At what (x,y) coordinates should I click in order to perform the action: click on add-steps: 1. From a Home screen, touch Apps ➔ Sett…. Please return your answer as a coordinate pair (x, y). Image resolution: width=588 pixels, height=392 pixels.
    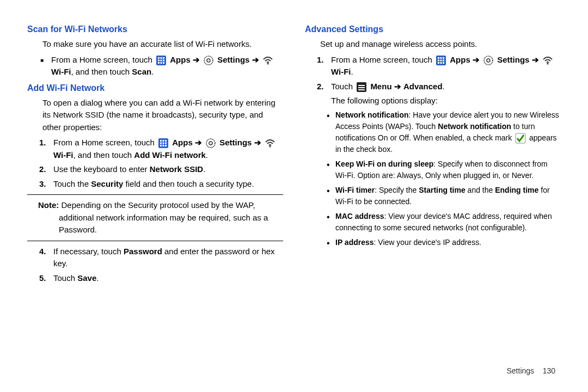
    Looking at the image, I should click on (155, 163).